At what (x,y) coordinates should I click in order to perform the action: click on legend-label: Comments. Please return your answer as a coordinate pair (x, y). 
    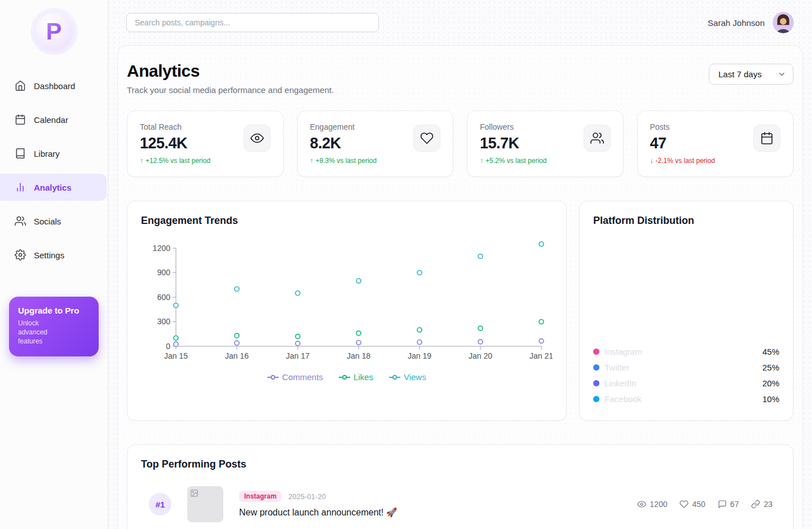
    Looking at the image, I should click on (302, 377).